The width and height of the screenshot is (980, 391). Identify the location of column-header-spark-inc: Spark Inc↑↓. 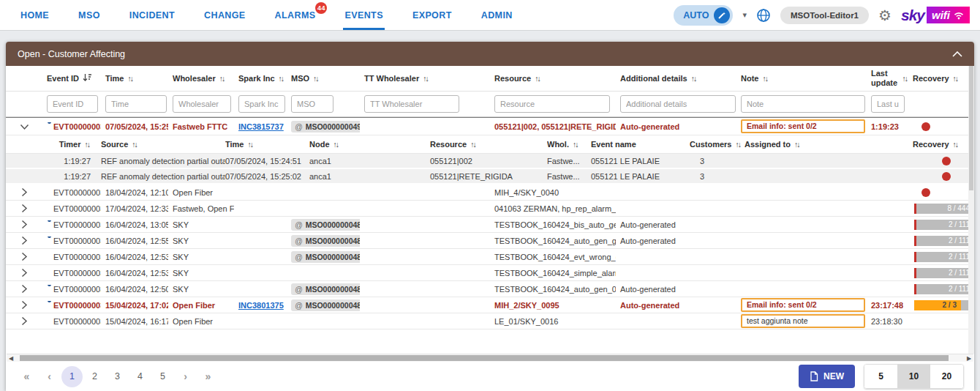
(260, 79).